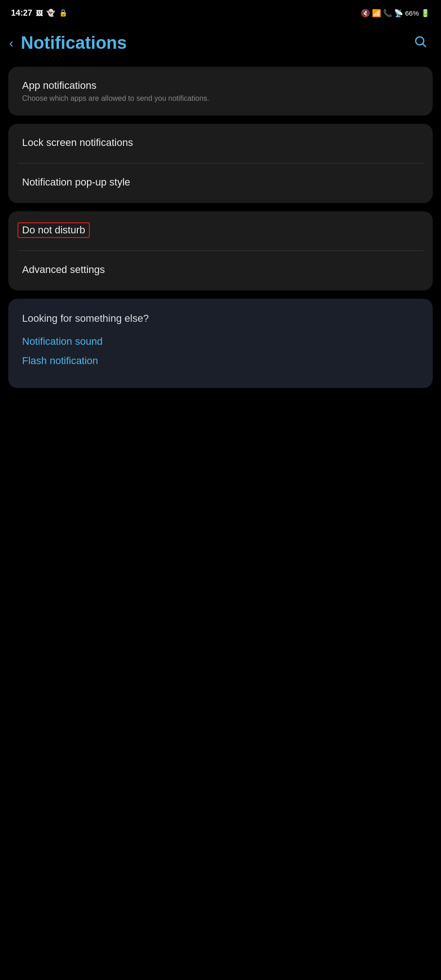 This screenshot has height=980, width=441. Describe the element at coordinates (220, 319) in the screenshot. I see `looking-title: Looking for something else?` at that location.